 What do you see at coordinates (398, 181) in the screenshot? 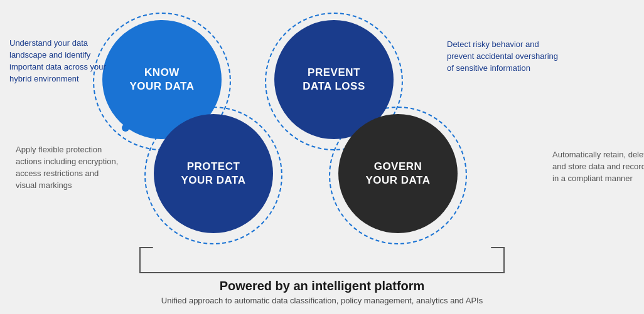
I see `circle-govern-line2: YOUR DATA` at bounding box center [398, 181].